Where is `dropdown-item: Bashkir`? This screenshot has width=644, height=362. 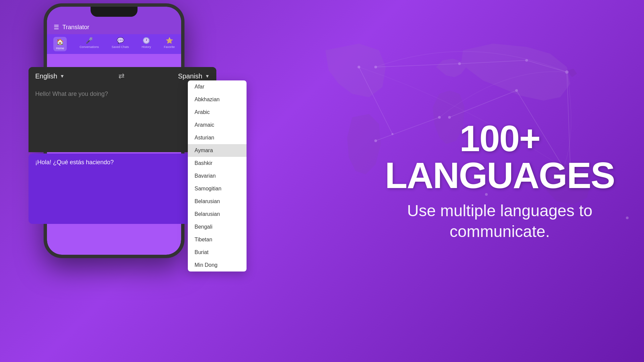 dropdown-item: Bashkir is located at coordinates (217, 163).